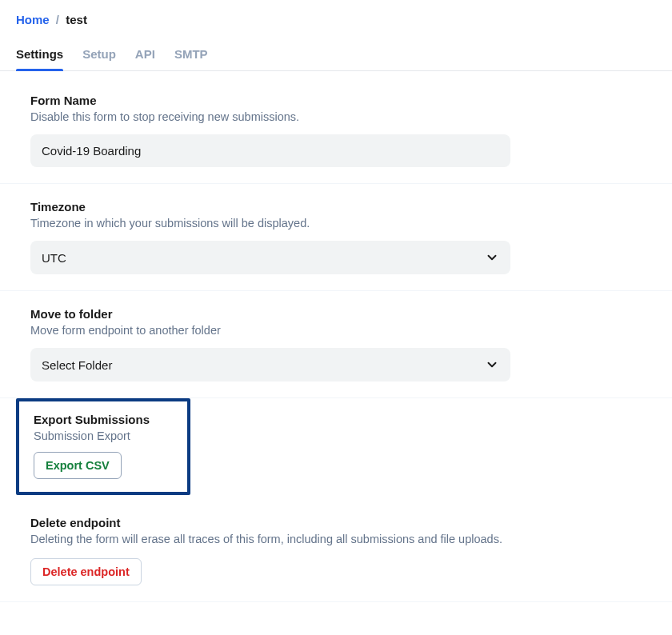 This screenshot has width=672, height=635. What do you see at coordinates (336, 330) in the screenshot?
I see `move-folder-desc: Move form endpoint to another folder` at bounding box center [336, 330].